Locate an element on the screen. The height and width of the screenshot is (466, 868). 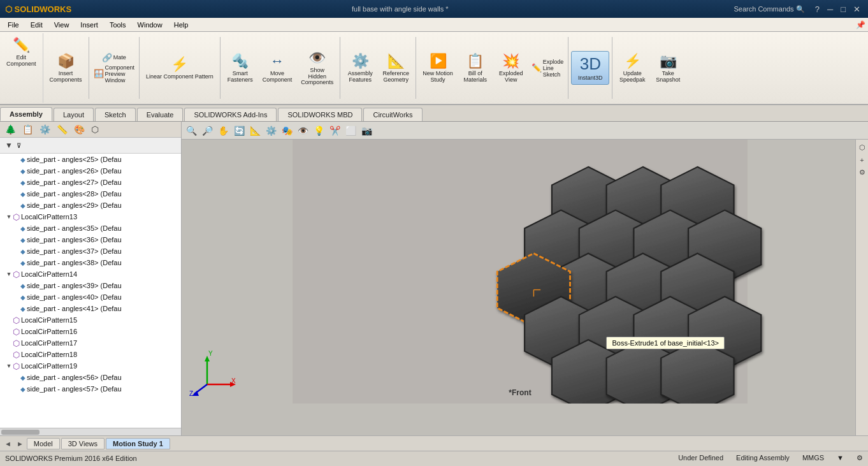
zoom-to-fit-icon: 🔍 is located at coordinates (191, 131).